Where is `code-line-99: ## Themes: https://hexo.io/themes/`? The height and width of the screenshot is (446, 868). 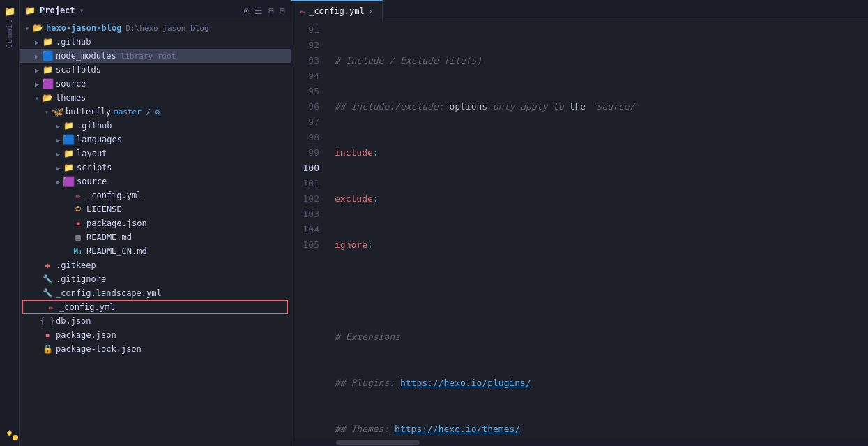
code-line-99: ## Themes: https://hexo.io/themes/ is located at coordinates (597, 429).